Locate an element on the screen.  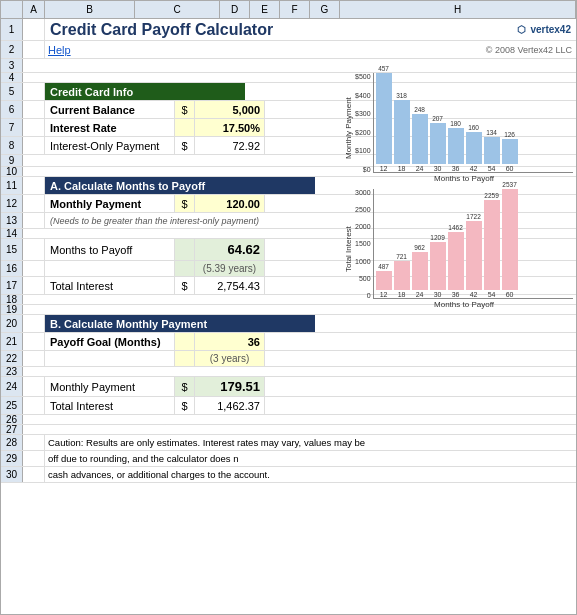
cell-a13 is located at coordinates (34, 220).